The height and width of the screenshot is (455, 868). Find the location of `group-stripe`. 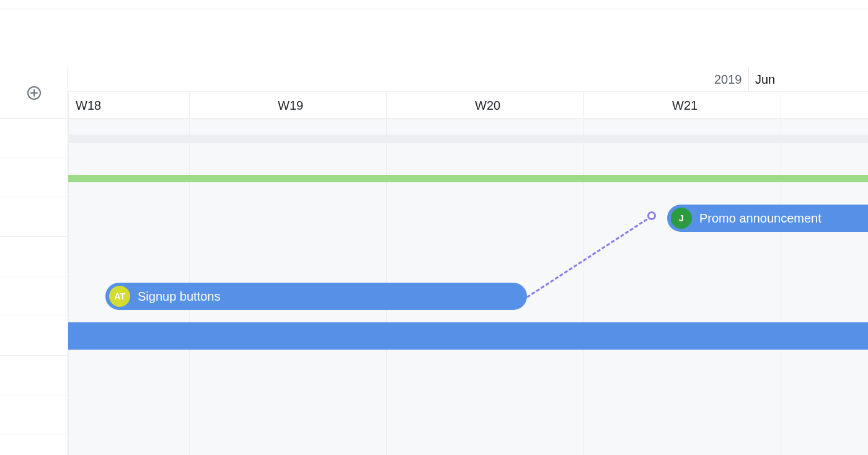

group-stripe is located at coordinates (468, 179).